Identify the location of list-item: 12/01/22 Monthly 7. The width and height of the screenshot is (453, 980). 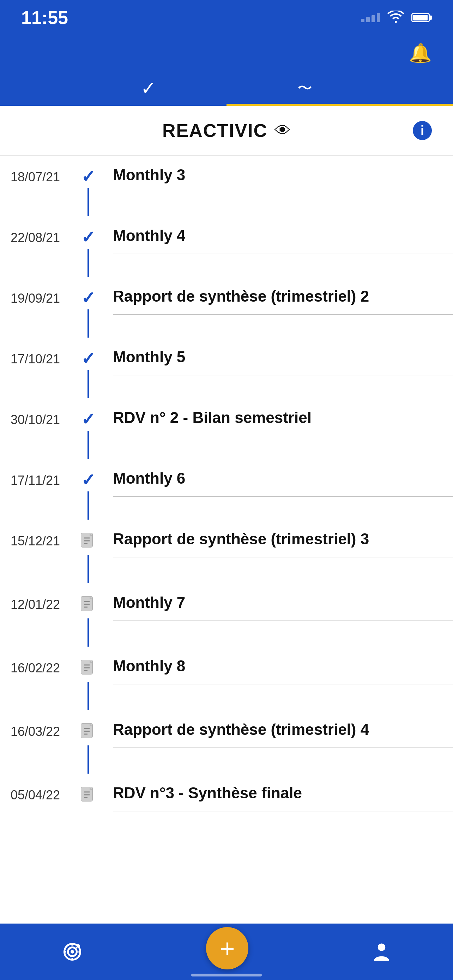
(227, 615).